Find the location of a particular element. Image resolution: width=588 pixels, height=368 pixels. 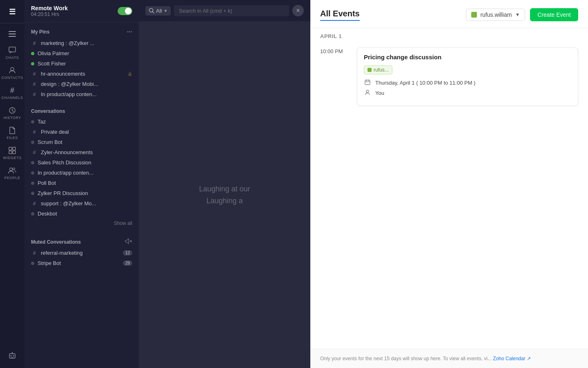

nav-item-bot is located at coordinates (12, 356).